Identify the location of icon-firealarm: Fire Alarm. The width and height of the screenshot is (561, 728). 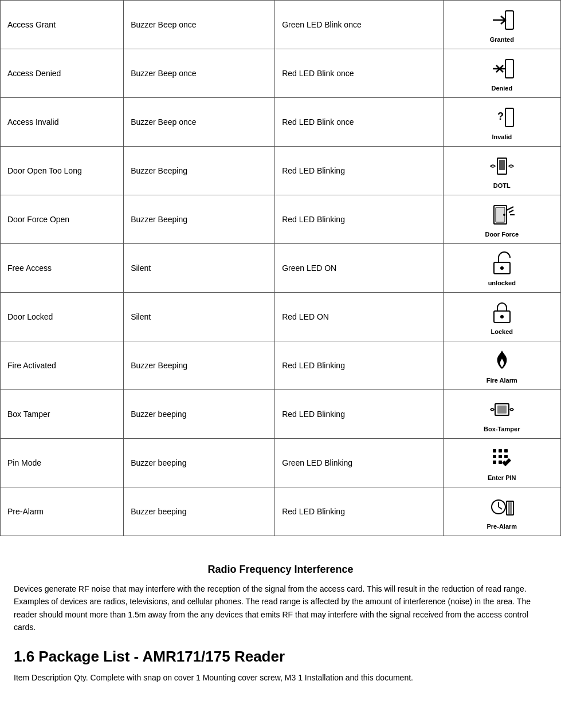
(502, 365).